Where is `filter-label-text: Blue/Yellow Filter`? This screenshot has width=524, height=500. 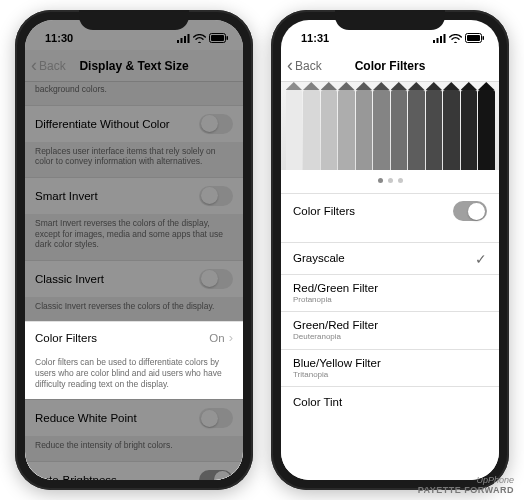 filter-label-text: Blue/Yellow Filter is located at coordinates (337, 363).